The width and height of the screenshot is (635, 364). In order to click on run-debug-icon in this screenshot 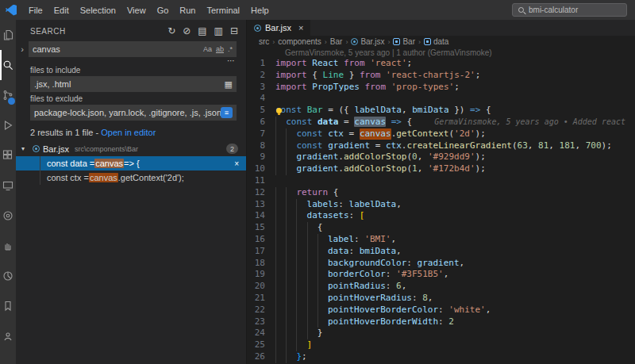, I will do `click(8, 125)`.